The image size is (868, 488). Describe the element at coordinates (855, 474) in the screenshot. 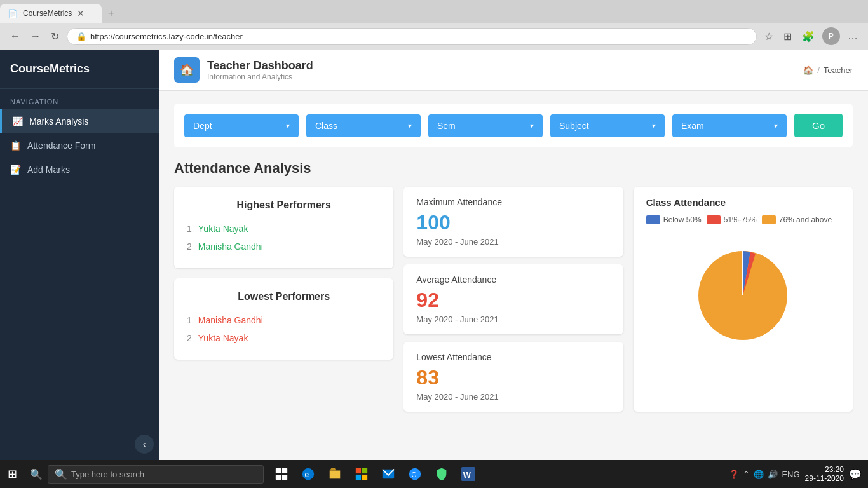

I see `notification-icon: 💬` at that location.